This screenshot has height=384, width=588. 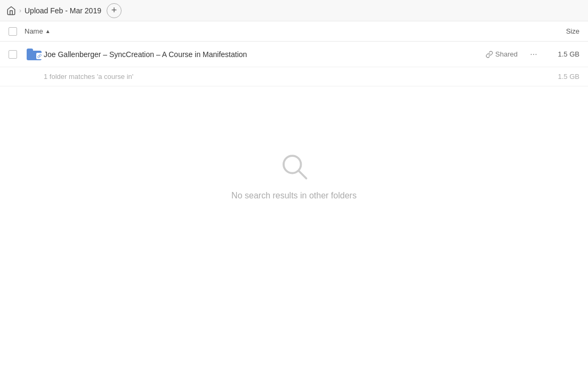 What do you see at coordinates (11, 11) in the screenshot?
I see `home-icon` at bounding box center [11, 11].